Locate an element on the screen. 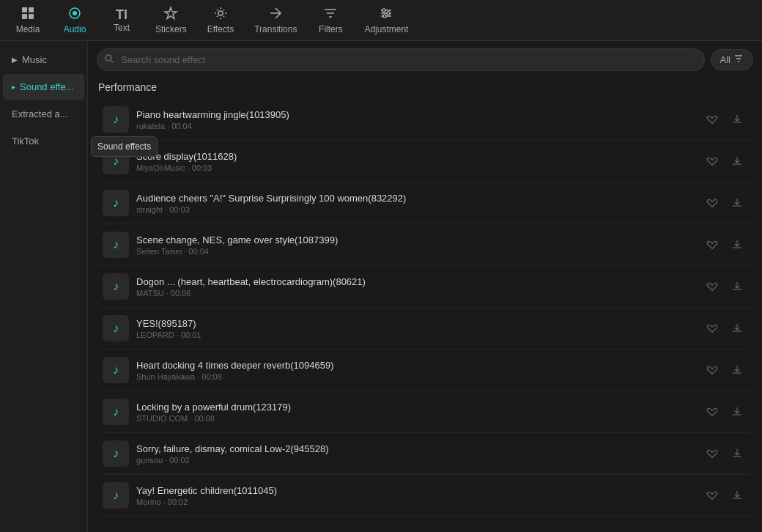 The width and height of the screenshot is (762, 532). audio-icon is located at coordinates (75, 15).